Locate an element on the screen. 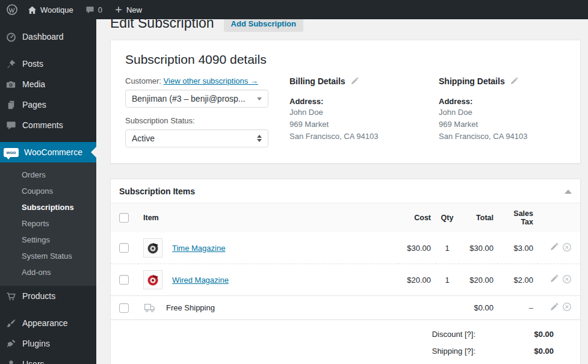  table-row: Wired Magazine $20.00 1 $20.00 $2.00 is located at coordinates (345, 280).